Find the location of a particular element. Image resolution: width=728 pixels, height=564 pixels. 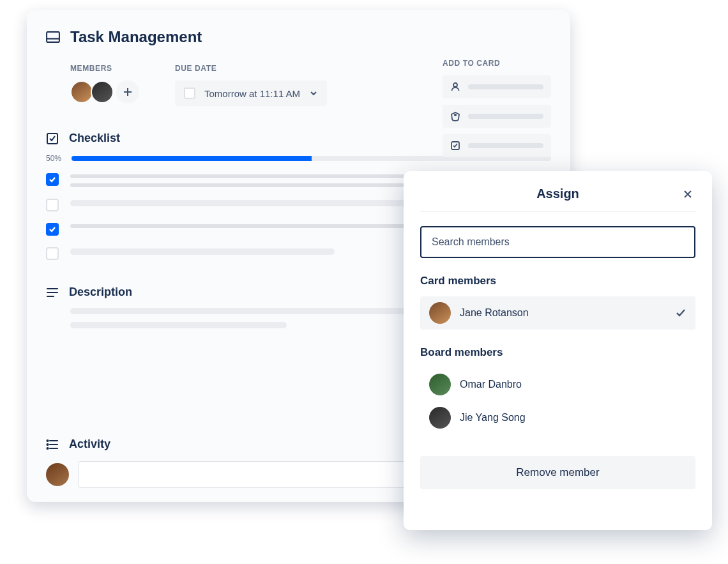

board-member-row: Jie Yang Song is located at coordinates (558, 418).